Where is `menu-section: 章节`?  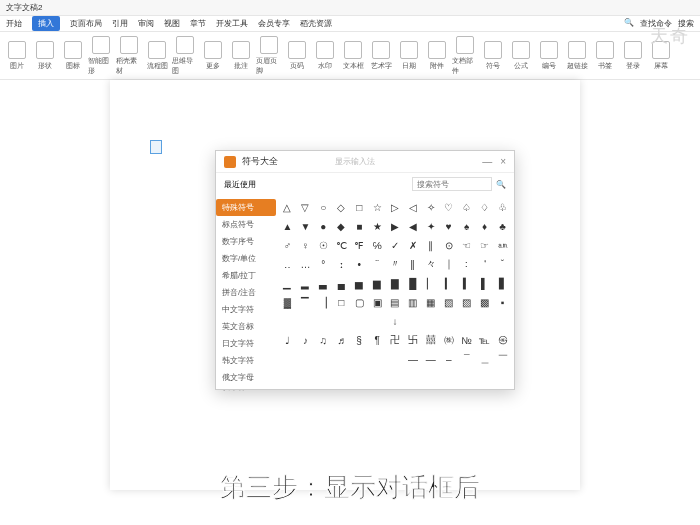 menu-section: 章节 is located at coordinates (198, 24).